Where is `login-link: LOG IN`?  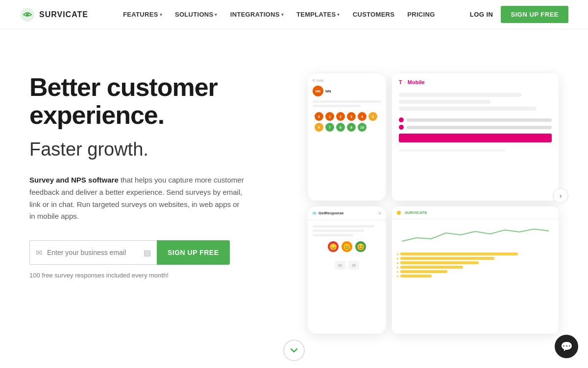
login-link: LOG IN is located at coordinates (482, 15).